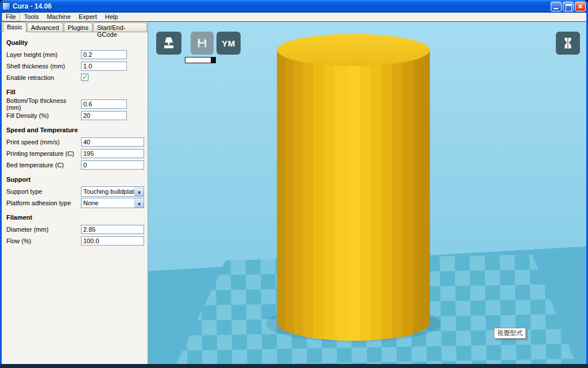  What do you see at coordinates (510, 334) in the screenshot?
I see `view-mode-tooltip: 視覺型式` at bounding box center [510, 334].